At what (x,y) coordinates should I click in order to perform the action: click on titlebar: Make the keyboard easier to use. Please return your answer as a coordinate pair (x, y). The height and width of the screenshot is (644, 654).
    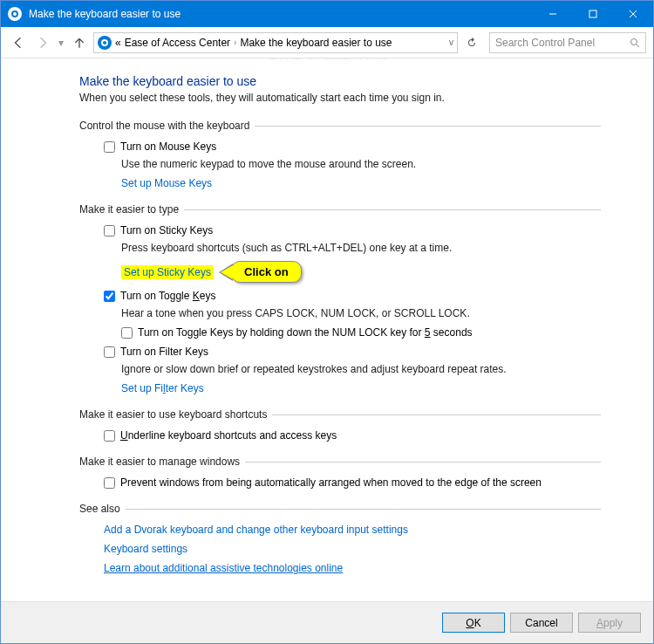
    Looking at the image, I should click on (327, 14).